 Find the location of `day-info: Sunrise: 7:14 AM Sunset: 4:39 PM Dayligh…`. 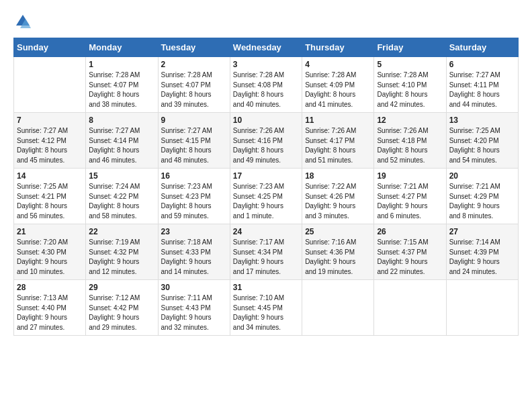

day-info: Sunrise: 7:14 AM Sunset: 4:39 PM Dayligh… is located at coordinates (482, 257).